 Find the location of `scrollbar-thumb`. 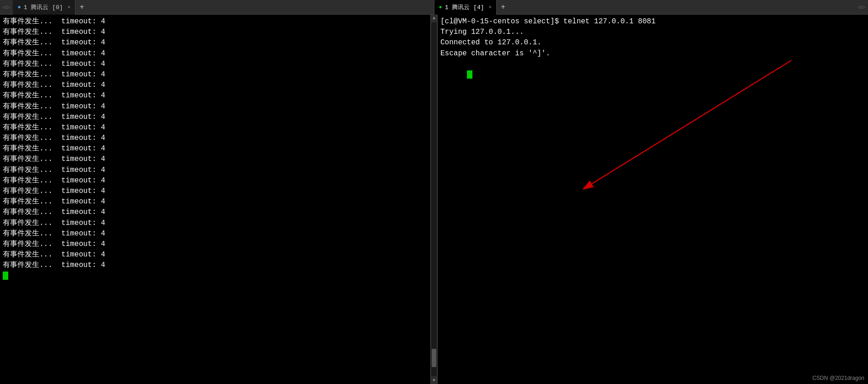

scrollbar-thumb is located at coordinates (434, 358).